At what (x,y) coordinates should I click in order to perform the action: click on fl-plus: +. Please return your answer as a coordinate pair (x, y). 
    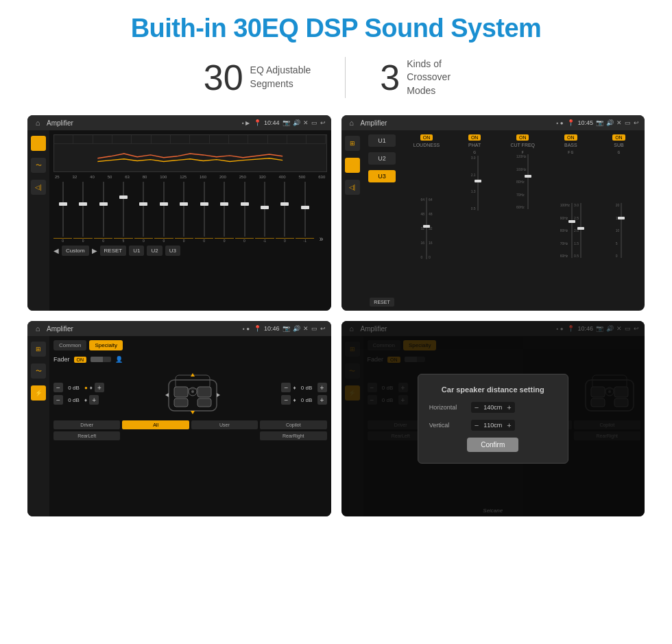
    Looking at the image, I should click on (99, 387).